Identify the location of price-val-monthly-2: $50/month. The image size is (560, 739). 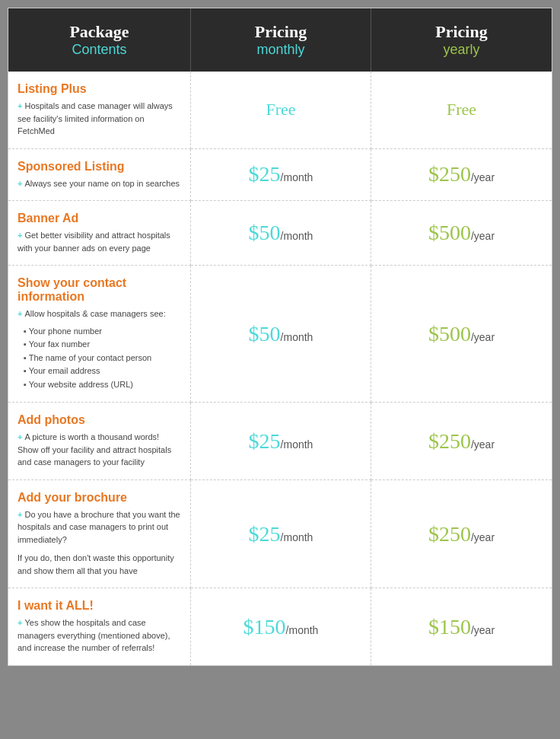
(282, 233).